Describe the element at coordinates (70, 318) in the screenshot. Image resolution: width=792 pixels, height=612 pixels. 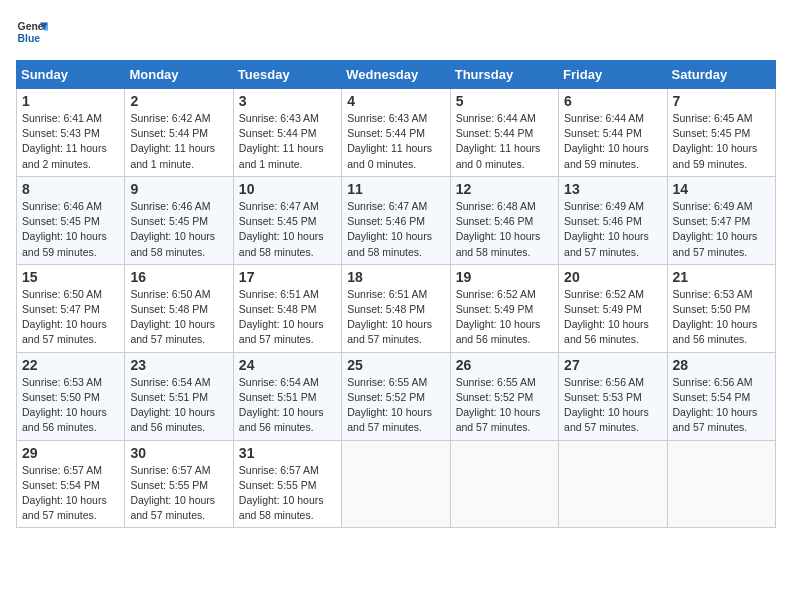
I see `day-detail: Sunrise: 6:50 AM Sunset: 5:47 PM Dayligh…` at that location.